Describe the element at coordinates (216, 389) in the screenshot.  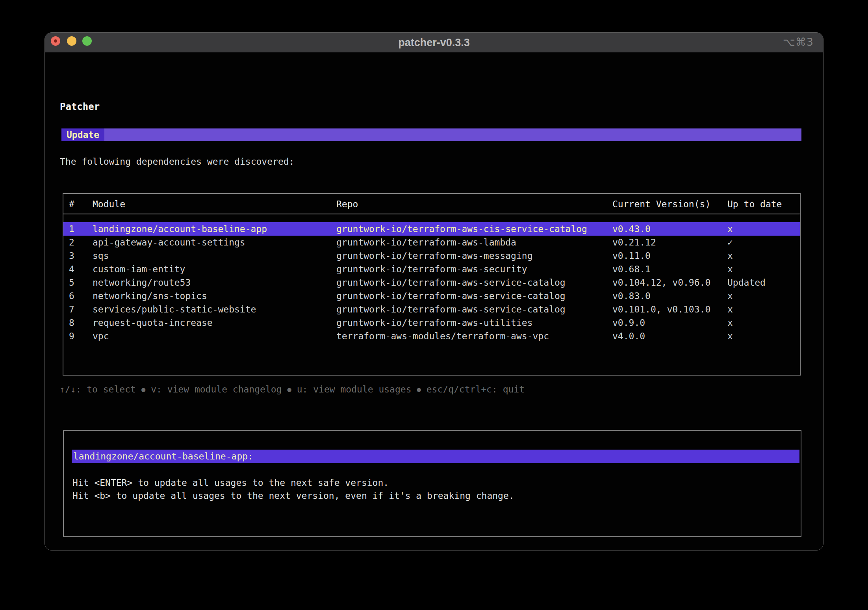
I see `help-item-changelog: v: view module changelog` at that location.